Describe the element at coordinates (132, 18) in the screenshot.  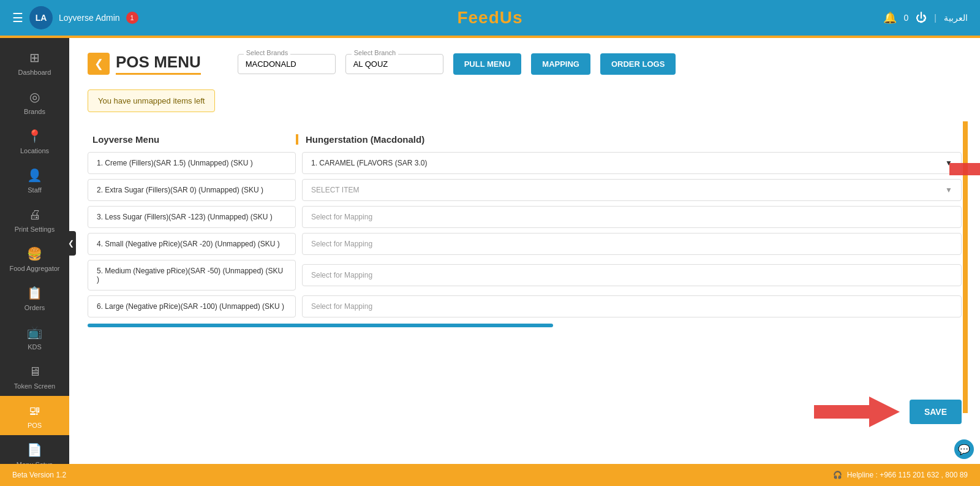
I see `notification-badge: 1` at that location.